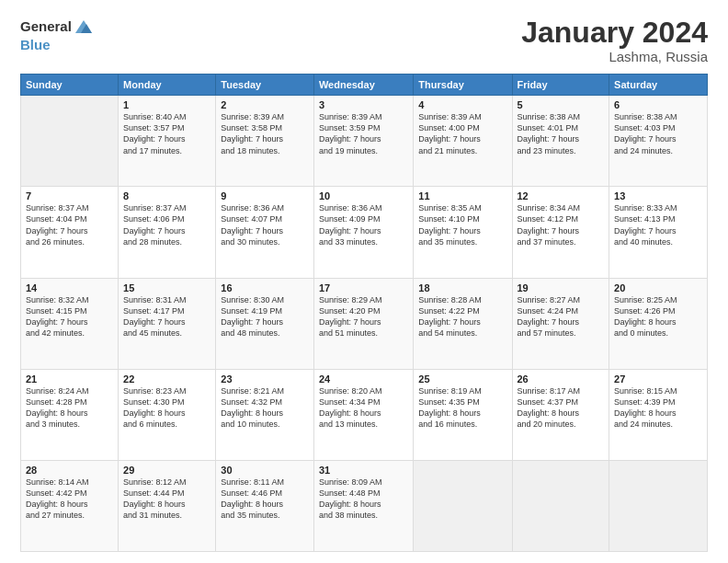 The height and width of the screenshot is (563, 728). I want to click on day-number: 15, so click(167, 288).